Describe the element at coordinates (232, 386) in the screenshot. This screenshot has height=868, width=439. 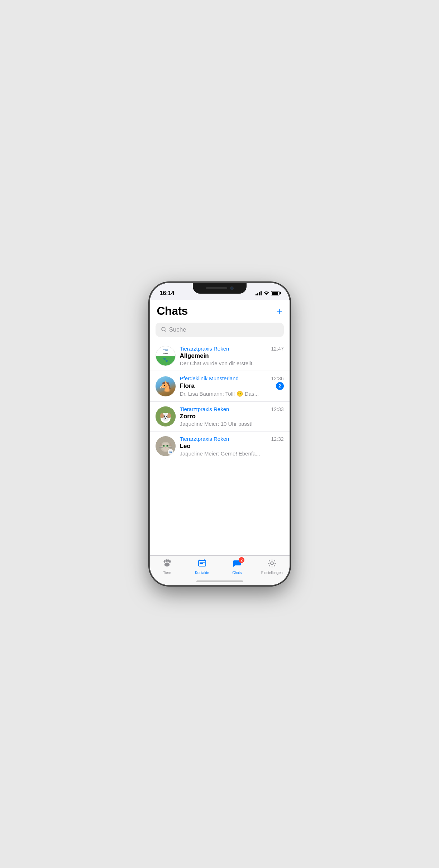
I see `chat-info-flora: Pferdeklinik Münsterland 12:36 Flora 2 D…` at that location.